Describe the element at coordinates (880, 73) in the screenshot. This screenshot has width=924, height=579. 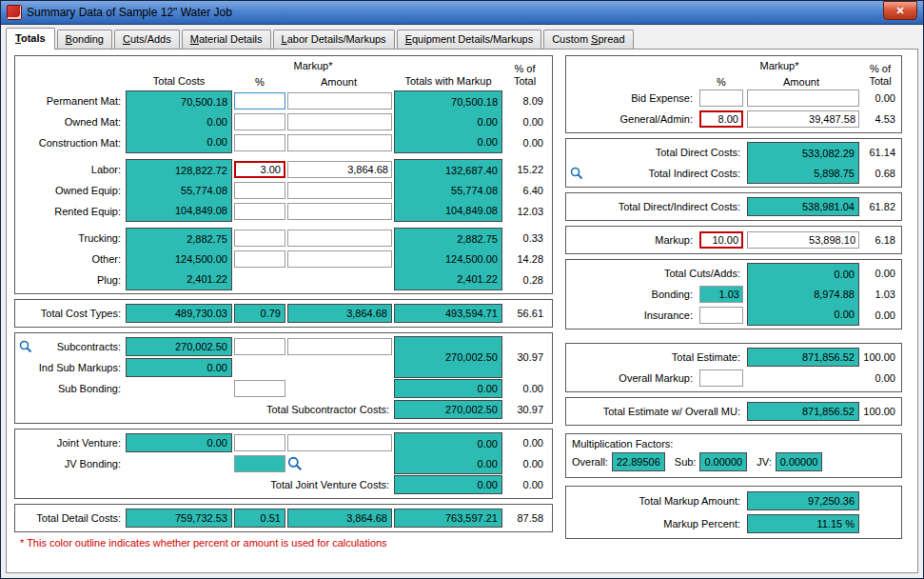
I see `pct-of-total-header: % of Total` at that location.